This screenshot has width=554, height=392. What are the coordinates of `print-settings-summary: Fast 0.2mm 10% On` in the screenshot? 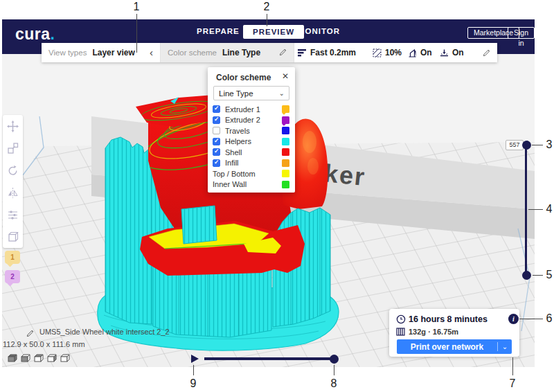 It's located at (396, 53).